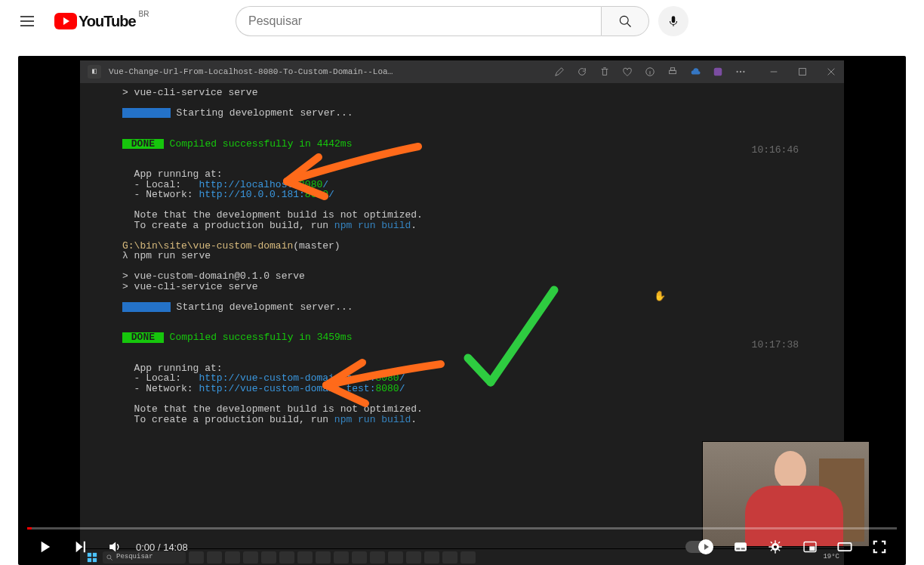  What do you see at coordinates (94, 72) in the screenshot?
I see `app-icon: ◧` at bounding box center [94, 72].